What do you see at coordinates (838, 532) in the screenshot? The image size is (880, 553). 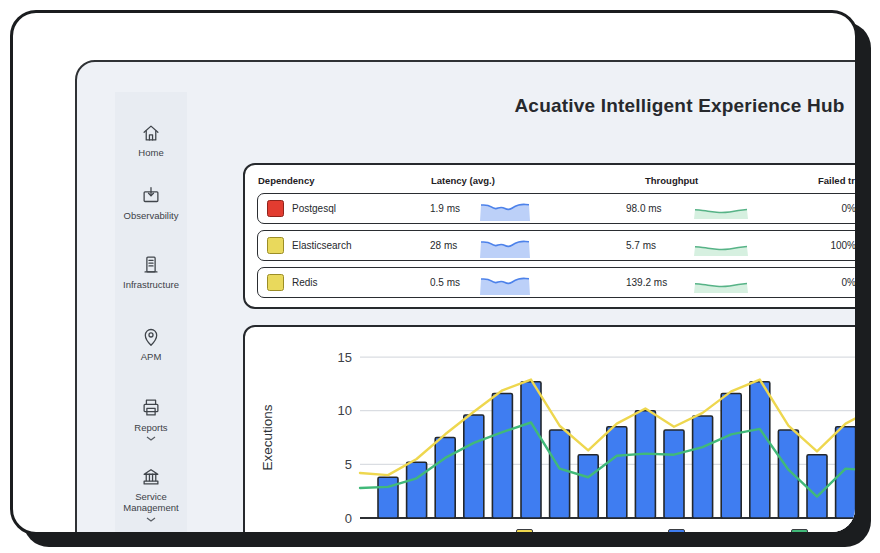 I see `legend-label: CPU Time` at bounding box center [838, 532].